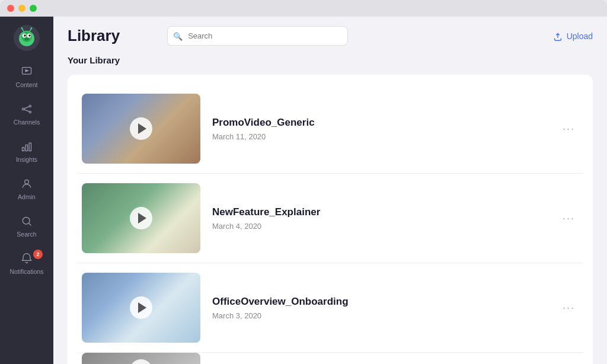 This screenshot has width=607, height=364. Describe the element at coordinates (27, 152) in the screenshot. I see `sidebar-item-insights: Insights` at that location.